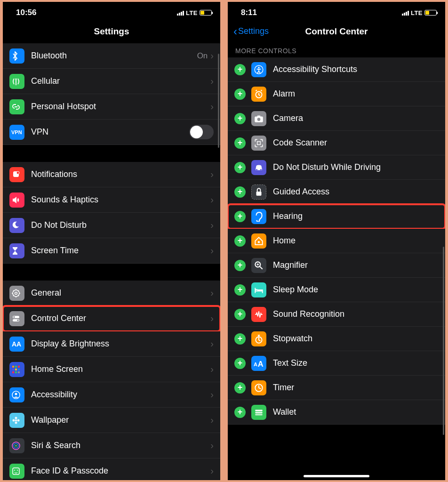  Describe the element at coordinates (336, 192) in the screenshot. I see `control-row-guided-access: + Guided Access` at that location.